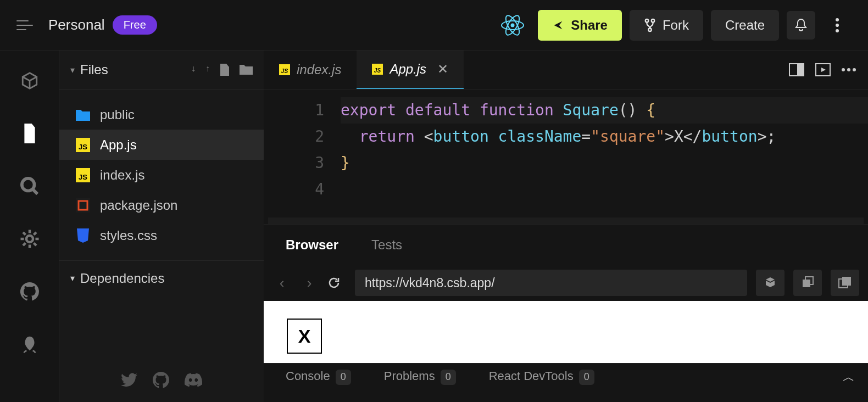  What do you see at coordinates (408, 69) in the screenshot?
I see `tab-label: App.js` at bounding box center [408, 69].